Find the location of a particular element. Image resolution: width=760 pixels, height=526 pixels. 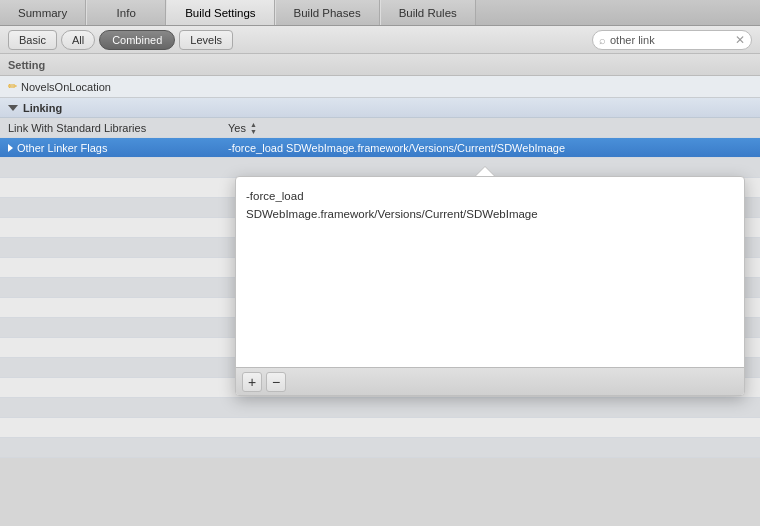

other-linker-flags-value: -force_load SDWebImage.framework/Version… is located at coordinates (490, 148).